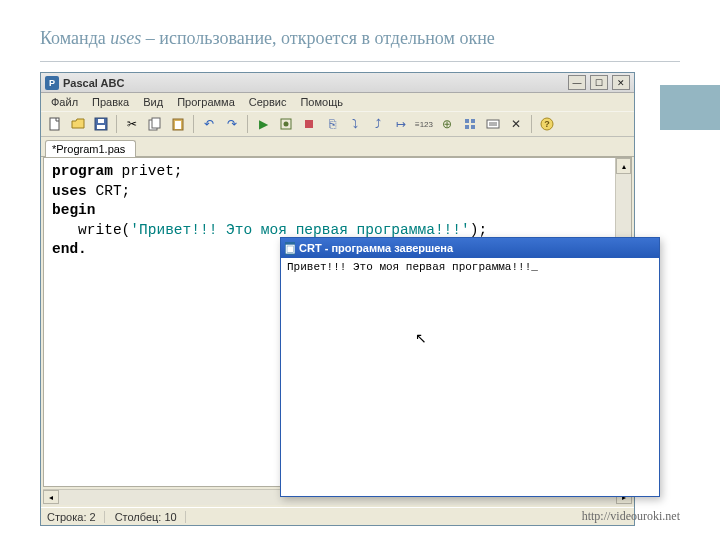 The height and width of the screenshot is (540, 720). I want to click on code-text: write(, so click(91, 230).